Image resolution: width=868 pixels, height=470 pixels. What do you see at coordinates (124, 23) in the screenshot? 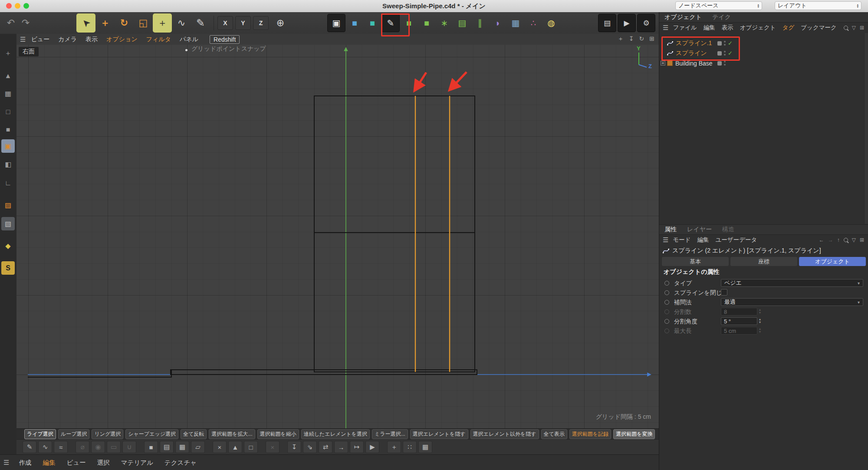
I see `rotate-tool: ↻` at bounding box center [124, 23].